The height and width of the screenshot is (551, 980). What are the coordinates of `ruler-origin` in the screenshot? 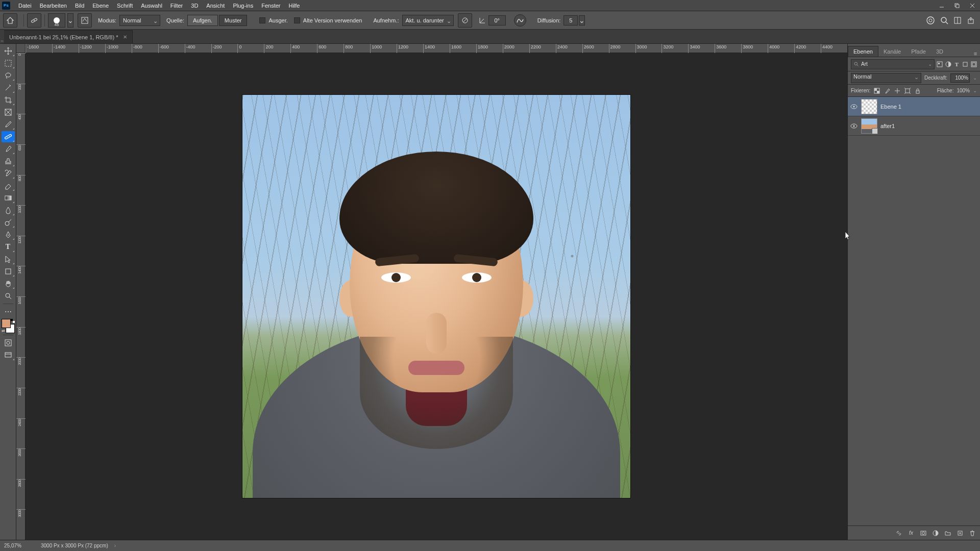 It's located at (21, 48).